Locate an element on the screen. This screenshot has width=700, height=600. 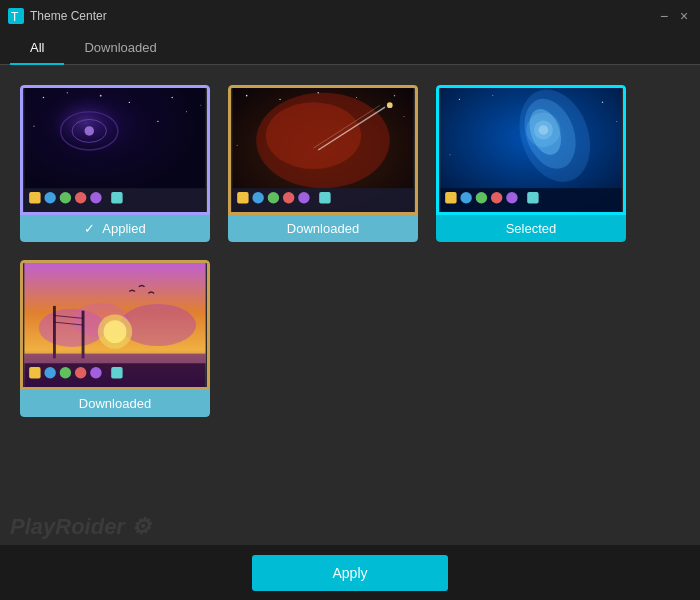
theme-card-downloaded-1: Downloaded is located at coordinates (323, 164).